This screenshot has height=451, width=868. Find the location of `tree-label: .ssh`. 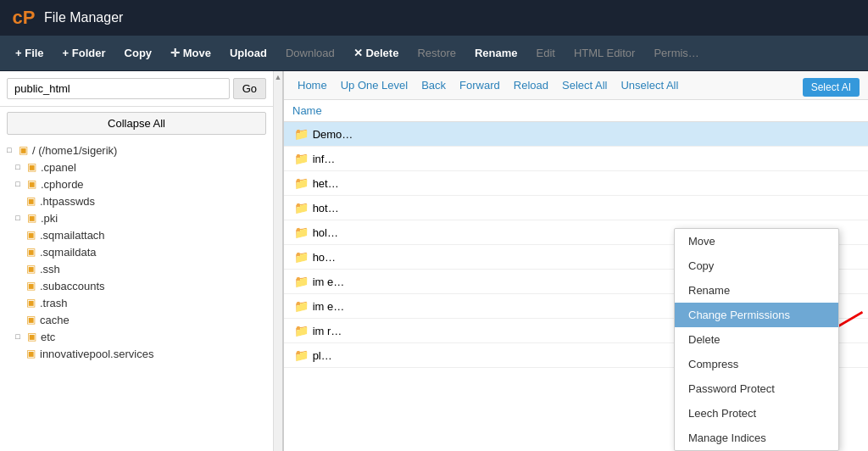

tree-label: .ssh is located at coordinates (50, 270).